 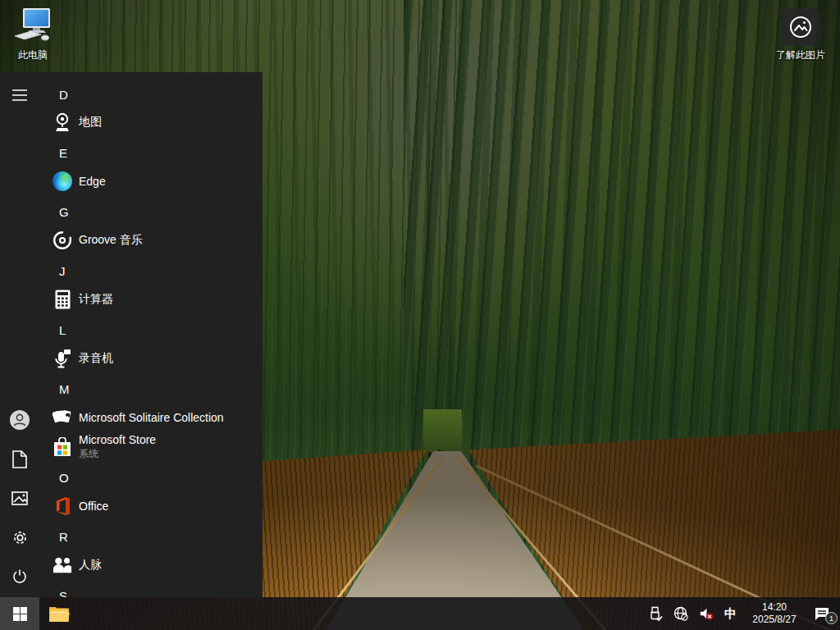 What do you see at coordinates (20, 95) in the screenshot?
I see `hamburger-icon` at bounding box center [20, 95].